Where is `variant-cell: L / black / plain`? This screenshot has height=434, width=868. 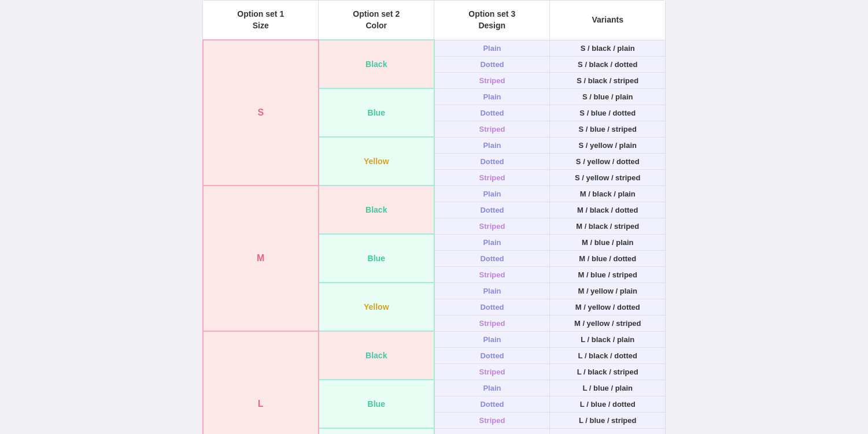
variant-cell: L / black / plain is located at coordinates (608, 339).